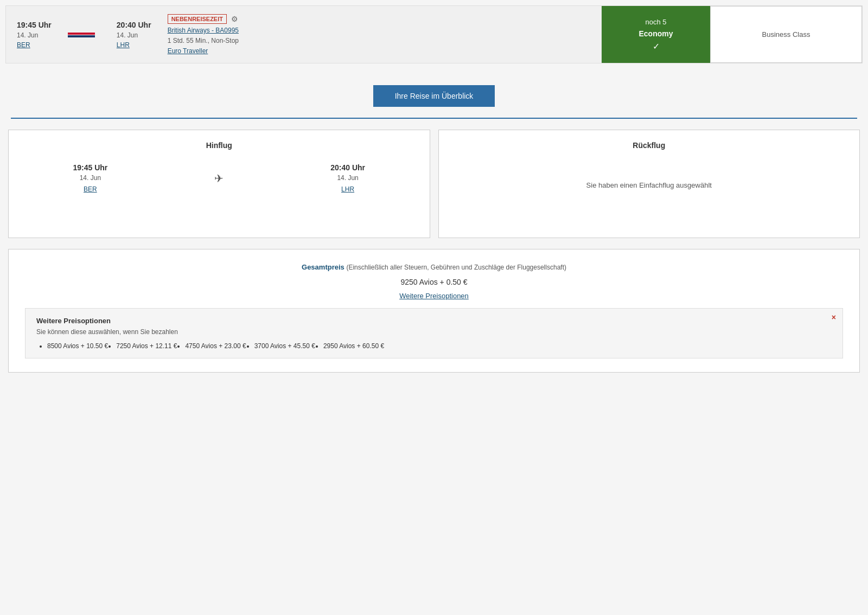  I want to click on price-option-item: 8500 Avios + 10.50 €, so click(78, 346).